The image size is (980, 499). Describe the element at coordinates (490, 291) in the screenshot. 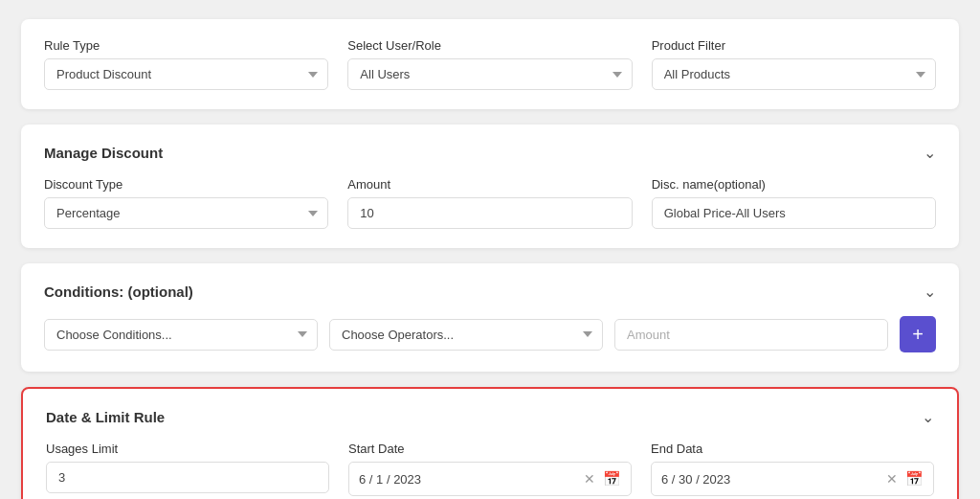

I see `conditions-header: Conditions: (optional) ⌄` at that location.